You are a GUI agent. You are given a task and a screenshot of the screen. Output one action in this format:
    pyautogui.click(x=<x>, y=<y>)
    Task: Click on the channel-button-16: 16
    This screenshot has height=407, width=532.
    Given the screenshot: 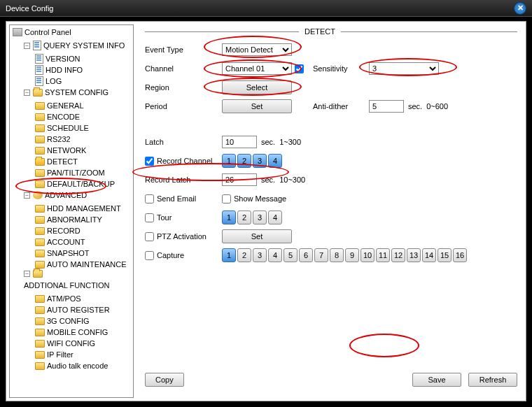 What is the action you would take?
    pyautogui.click(x=460, y=255)
    